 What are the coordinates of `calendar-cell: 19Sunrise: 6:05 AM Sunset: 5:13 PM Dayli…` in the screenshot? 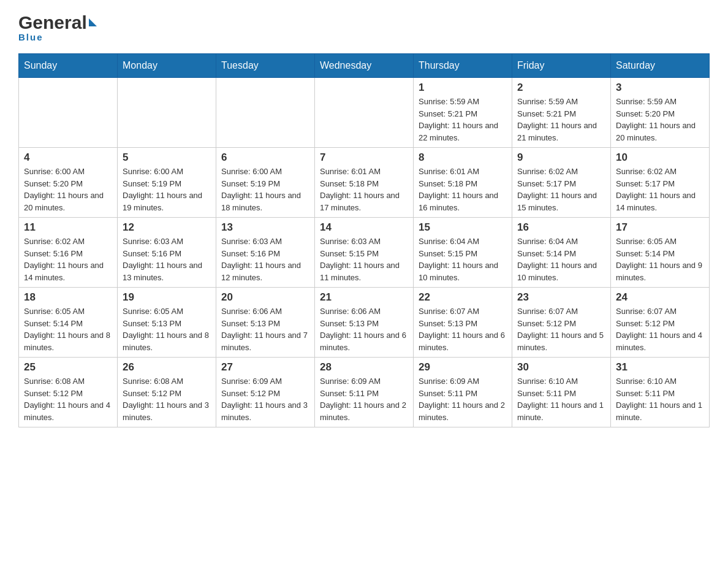 It's located at (167, 323).